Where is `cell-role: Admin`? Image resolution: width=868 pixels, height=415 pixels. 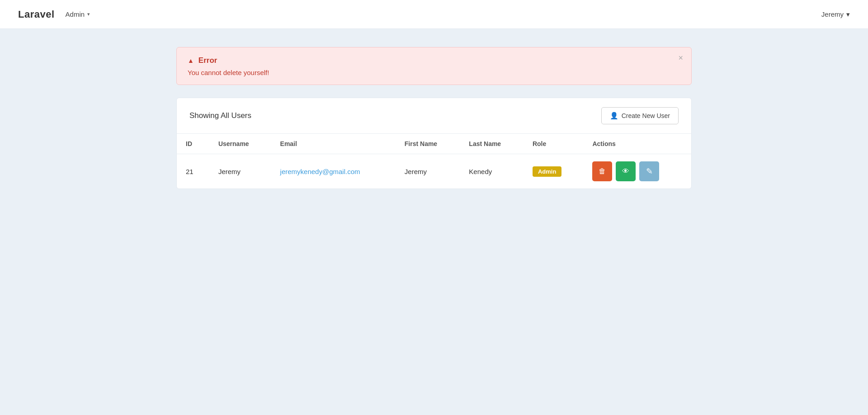
cell-role: Admin is located at coordinates (553, 172).